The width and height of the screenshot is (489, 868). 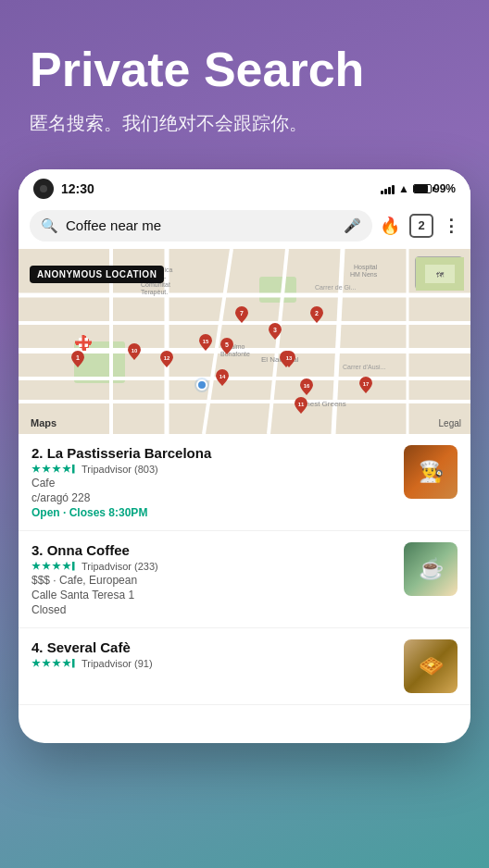 What do you see at coordinates (213, 655) in the screenshot?
I see `result-info-3: 4. Several Cafè Tripadvisor (91)` at bounding box center [213, 655].